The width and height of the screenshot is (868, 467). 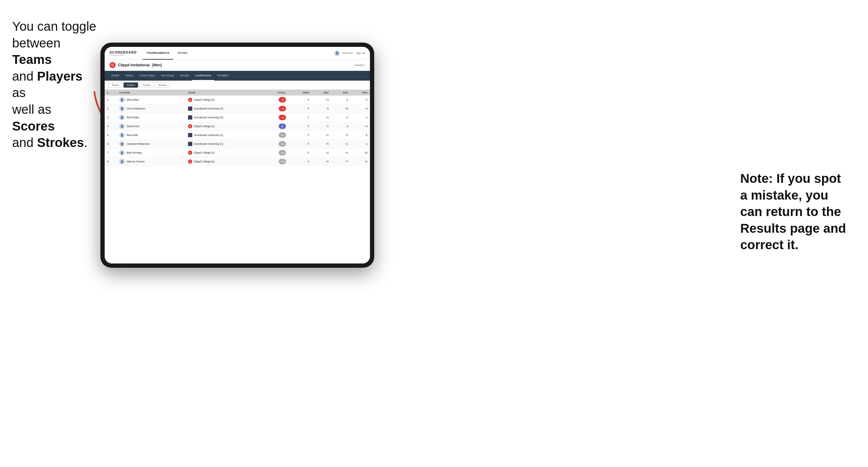 I want to click on player-name: Elliot Ebert, so click(x=133, y=100).